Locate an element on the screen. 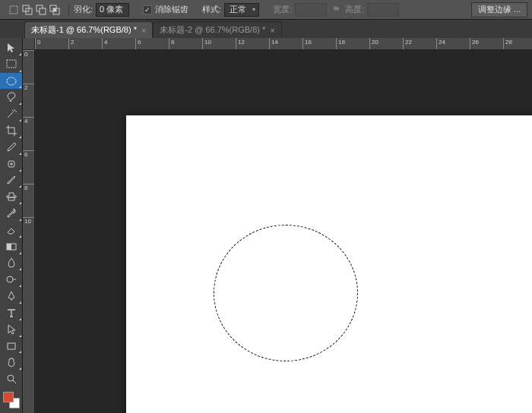  crop-tool is located at coordinates (11, 131).